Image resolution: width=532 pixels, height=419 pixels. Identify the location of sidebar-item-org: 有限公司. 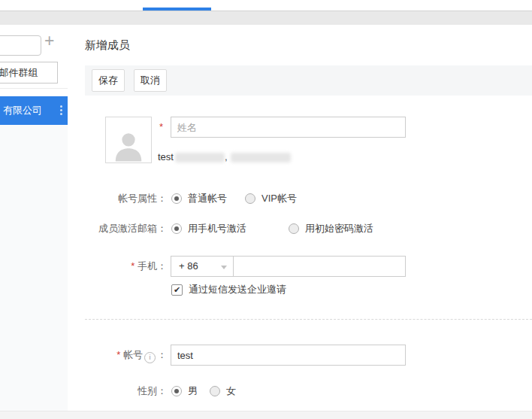
(34, 111).